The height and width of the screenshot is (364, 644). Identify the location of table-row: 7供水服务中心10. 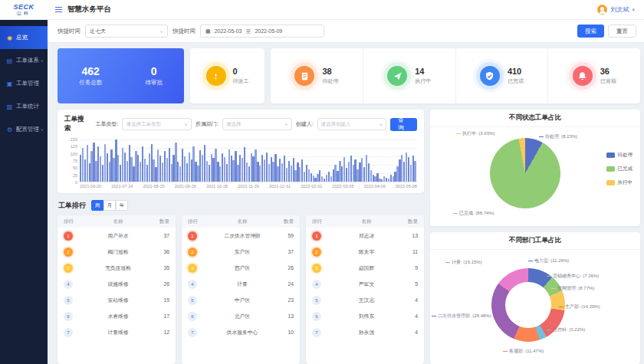
(241, 333).